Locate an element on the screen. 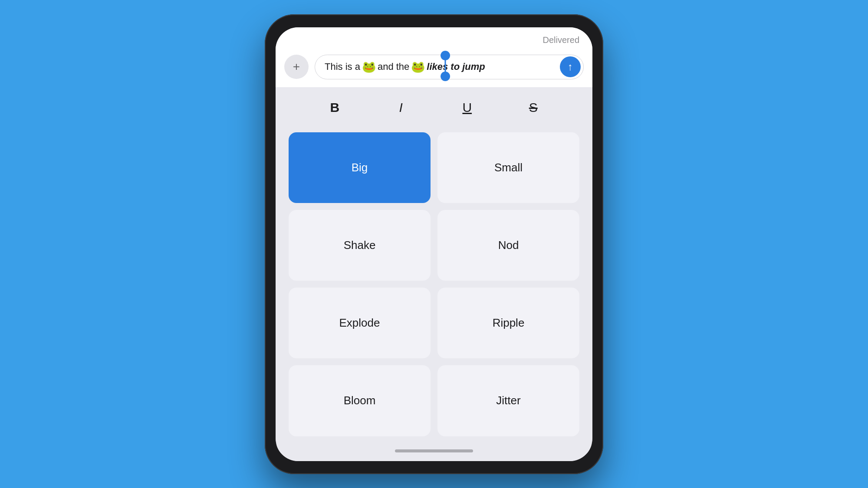 This screenshot has width=868, height=488. effect-bloom-label: Bloom is located at coordinates (360, 401).